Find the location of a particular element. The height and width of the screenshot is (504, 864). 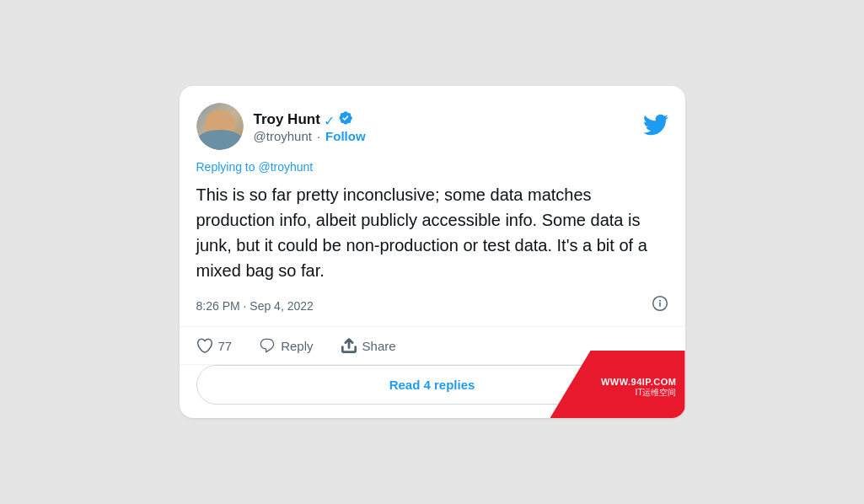

like-count: 77 is located at coordinates (226, 346).